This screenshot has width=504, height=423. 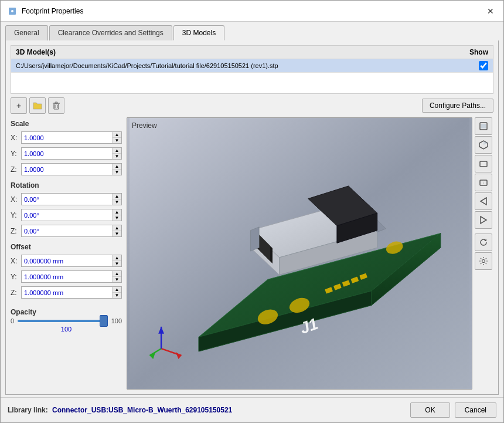 What do you see at coordinates (67, 260) in the screenshot?
I see `offset-x-input` at bounding box center [67, 260].